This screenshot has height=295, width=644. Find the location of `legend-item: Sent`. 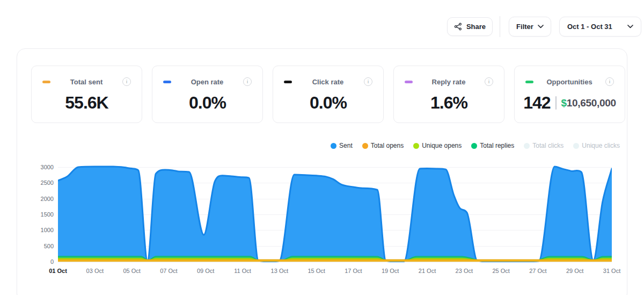

legend-item: Sent is located at coordinates (341, 146).